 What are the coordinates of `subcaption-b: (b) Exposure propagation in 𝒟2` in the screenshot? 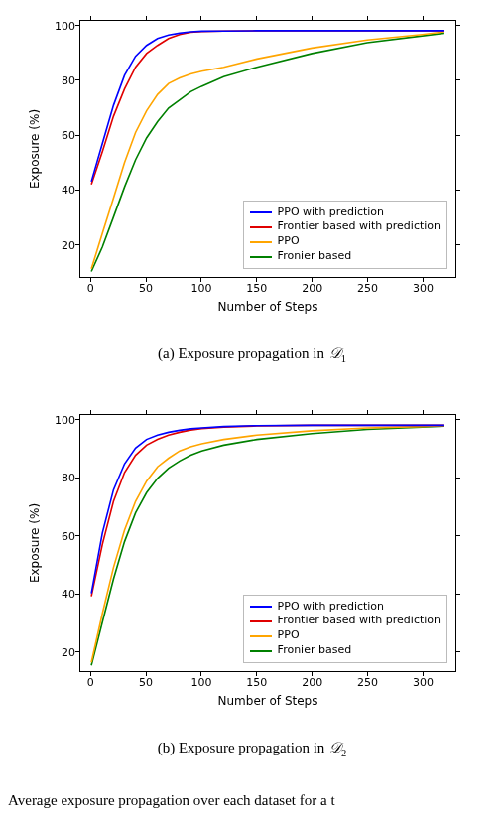 It's located at (252, 749).